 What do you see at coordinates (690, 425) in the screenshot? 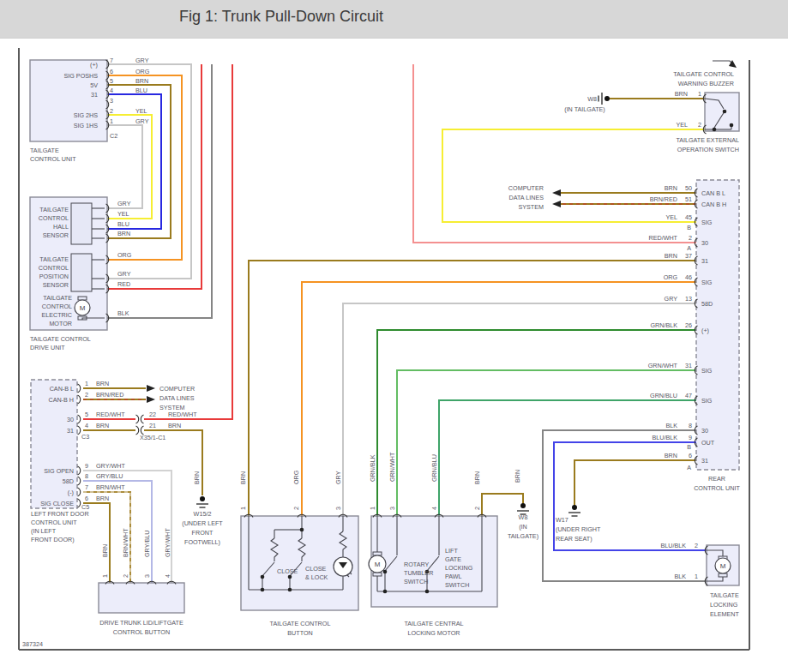
I see `diagram-label: 8` at bounding box center [690, 425].